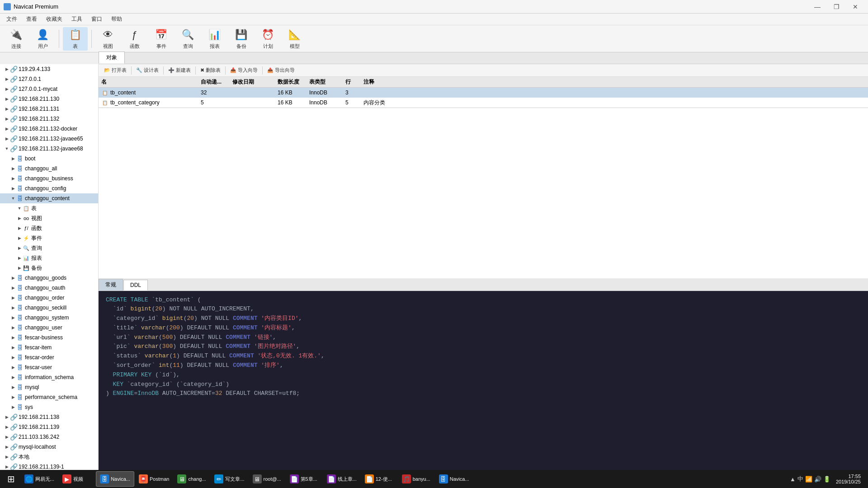 The width and height of the screenshot is (868, 488). I want to click on expand-icon-5: ▶, so click(7, 119).